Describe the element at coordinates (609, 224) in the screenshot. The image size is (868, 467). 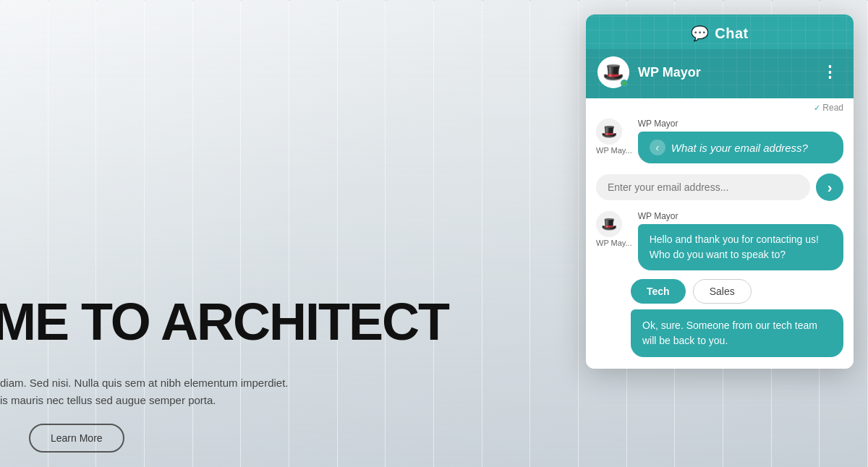
I see `agent-avatar-small-2: 🎩` at that location.